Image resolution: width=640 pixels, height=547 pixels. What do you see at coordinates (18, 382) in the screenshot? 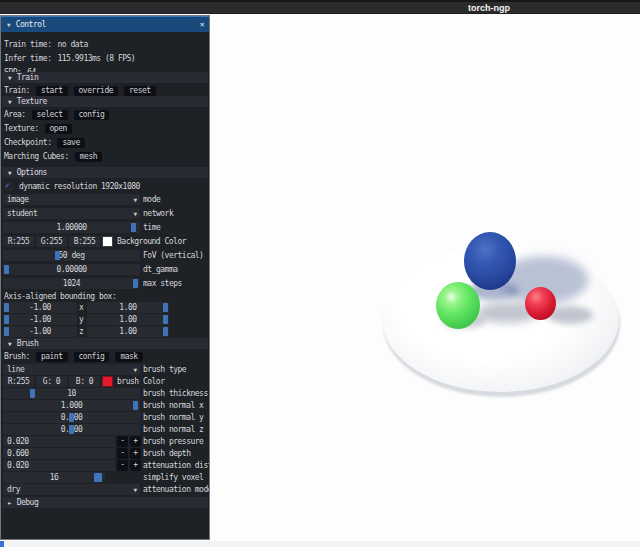
I see `brush-red-field: R:255` at bounding box center [18, 382].